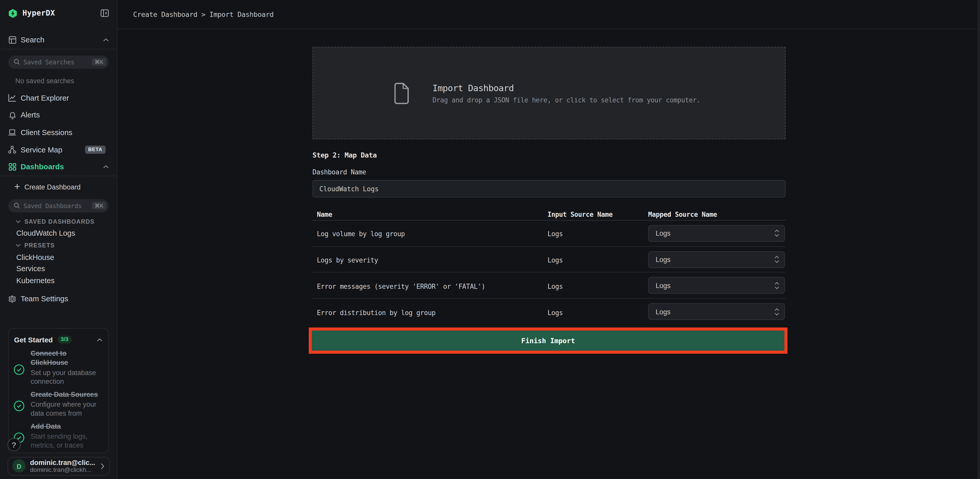 This screenshot has width=980, height=479. What do you see at coordinates (67, 436) in the screenshot?
I see `get-started-item: Add Data Start sending logs, metrics, or…` at bounding box center [67, 436].